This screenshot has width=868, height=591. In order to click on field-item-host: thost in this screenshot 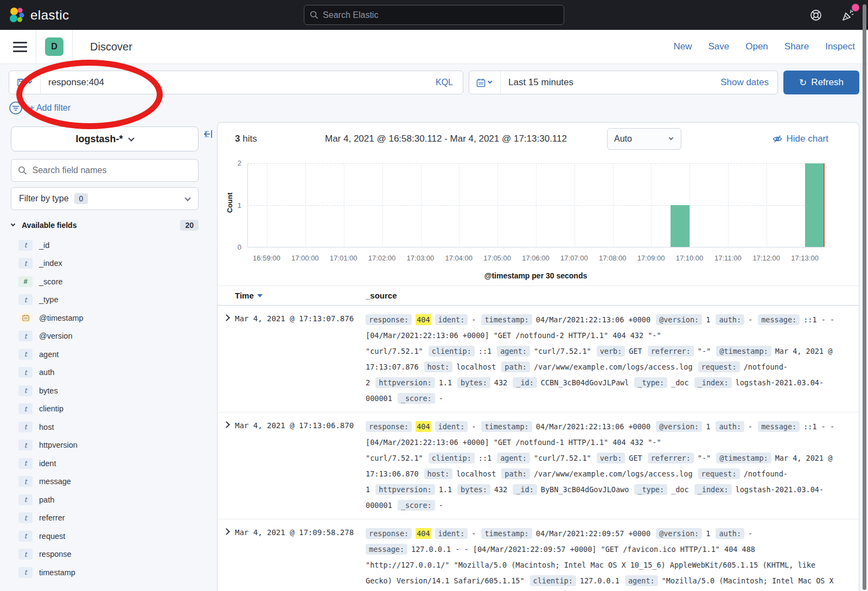, I will do `click(108, 427)`.